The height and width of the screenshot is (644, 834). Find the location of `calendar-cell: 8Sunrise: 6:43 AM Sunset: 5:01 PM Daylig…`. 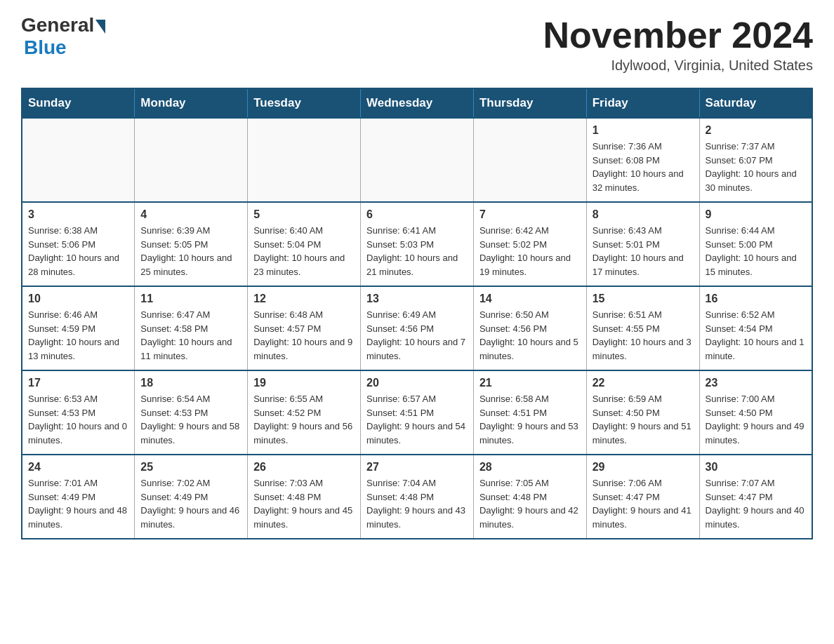

calendar-cell: 8Sunrise: 6:43 AM Sunset: 5:01 PM Daylig… is located at coordinates (643, 244).